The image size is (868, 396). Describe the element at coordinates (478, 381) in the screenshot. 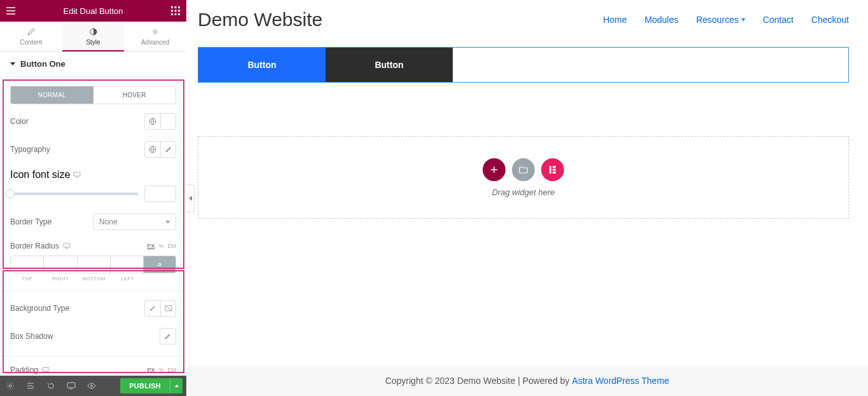

I see `footer-text: Copyright © 2023 Demo Website | Powered …` at that location.